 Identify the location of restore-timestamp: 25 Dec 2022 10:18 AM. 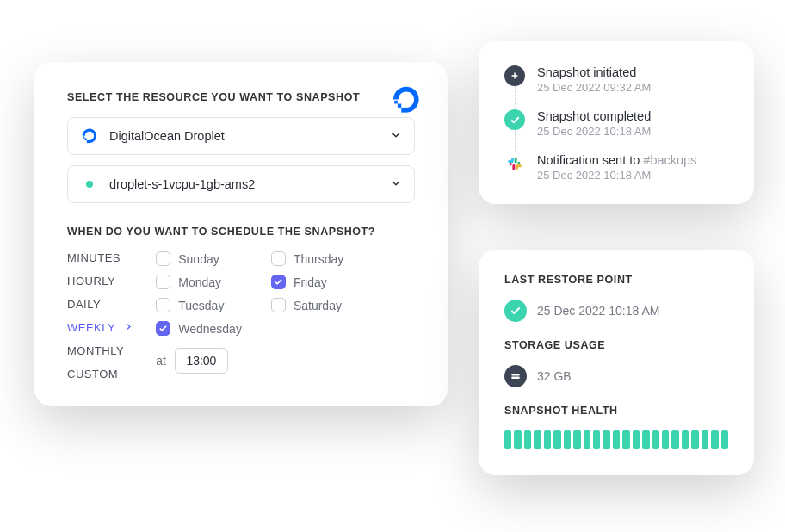
(598, 311).